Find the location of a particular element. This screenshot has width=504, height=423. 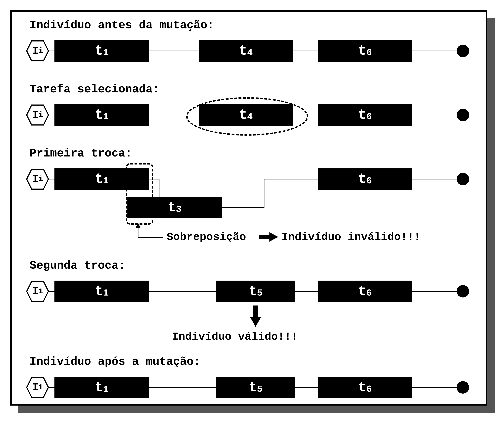

row5-task-1: t1 is located at coordinates (102, 387).